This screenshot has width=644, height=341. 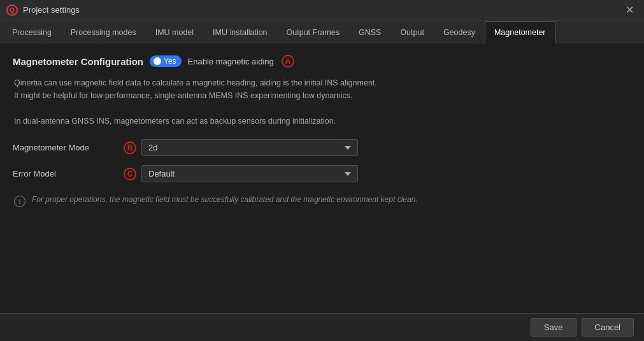 What do you see at coordinates (64, 173) in the screenshot?
I see `error-model-label: Error Model` at bounding box center [64, 173].